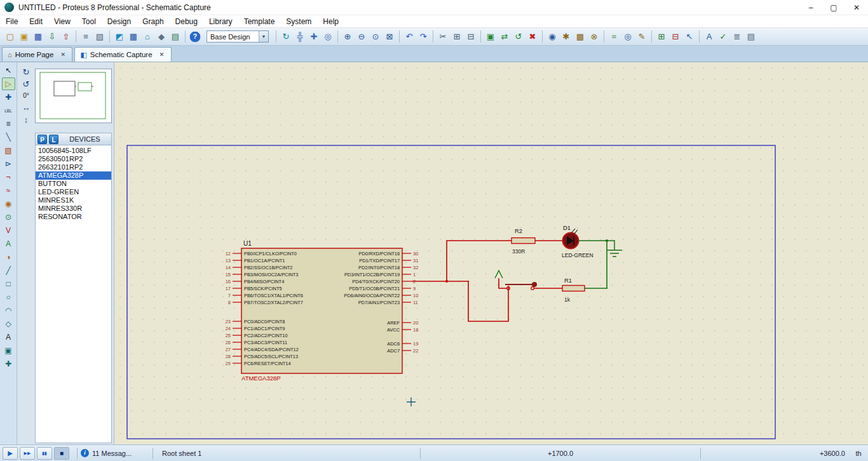 The image size is (868, 461). Describe the element at coordinates (44, 453) in the screenshot. I see `pause-simulation-button: ▮▮` at that location.